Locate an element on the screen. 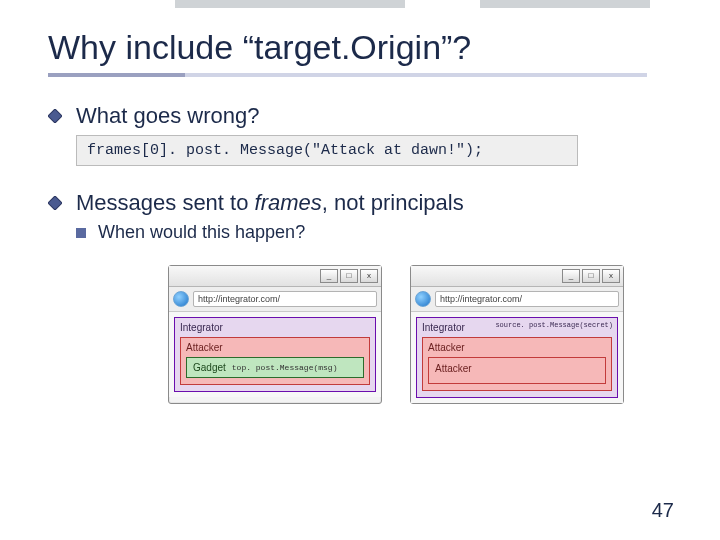 The height and width of the screenshot is (540, 720). bullet-2-text: Messages sent to frames, not principals is located at coordinates (270, 203).